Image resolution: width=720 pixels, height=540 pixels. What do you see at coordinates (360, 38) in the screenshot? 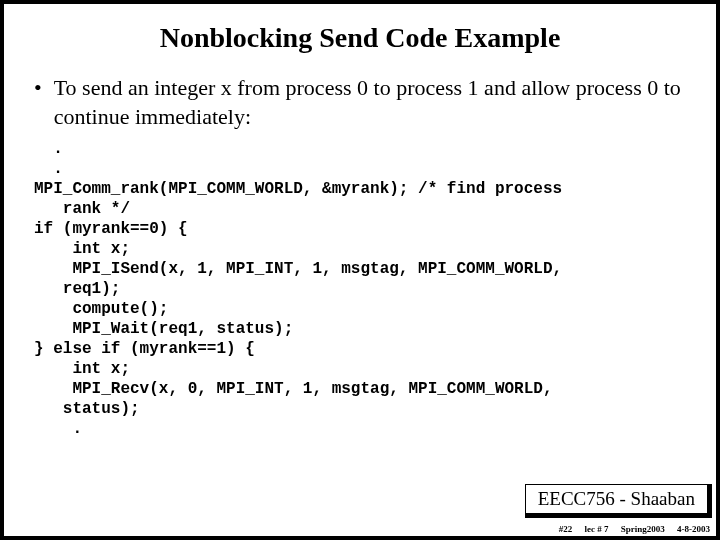
I see `slide-title: Nonblocking Send Code Example` at bounding box center [360, 38].